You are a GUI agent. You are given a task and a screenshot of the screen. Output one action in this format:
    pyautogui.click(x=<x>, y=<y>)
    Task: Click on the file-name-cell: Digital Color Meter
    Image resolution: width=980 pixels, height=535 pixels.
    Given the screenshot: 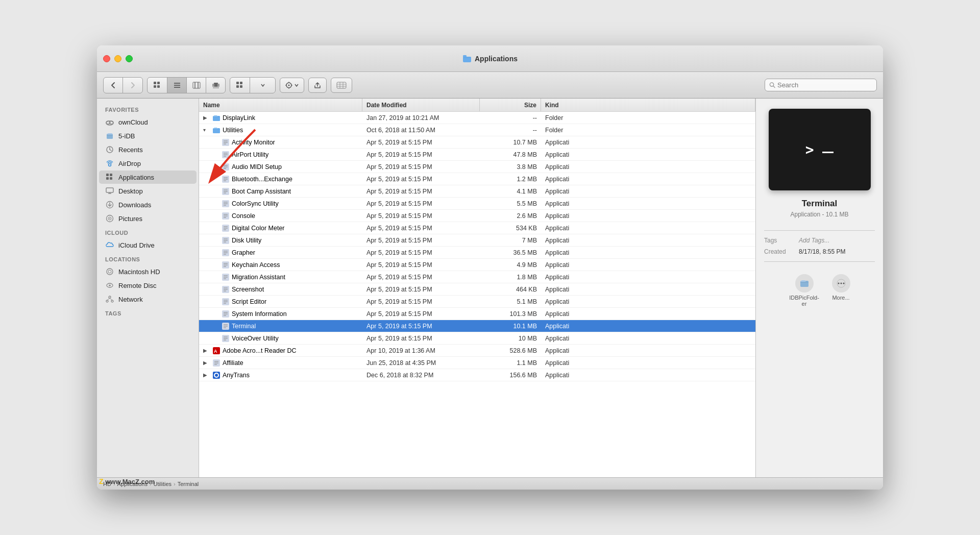 What is the action you would take?
    pyautogui.click(x=281, y=228)
    